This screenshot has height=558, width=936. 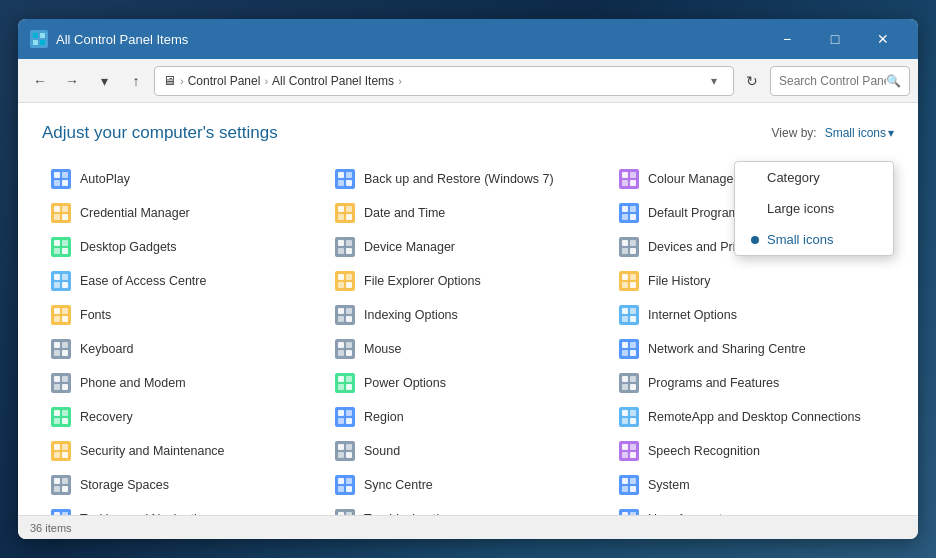 What do you see at coordinates (714, 81) in the screenshot?
I see `address-dropdown-button: ▾` at bounding box center [714, 81].